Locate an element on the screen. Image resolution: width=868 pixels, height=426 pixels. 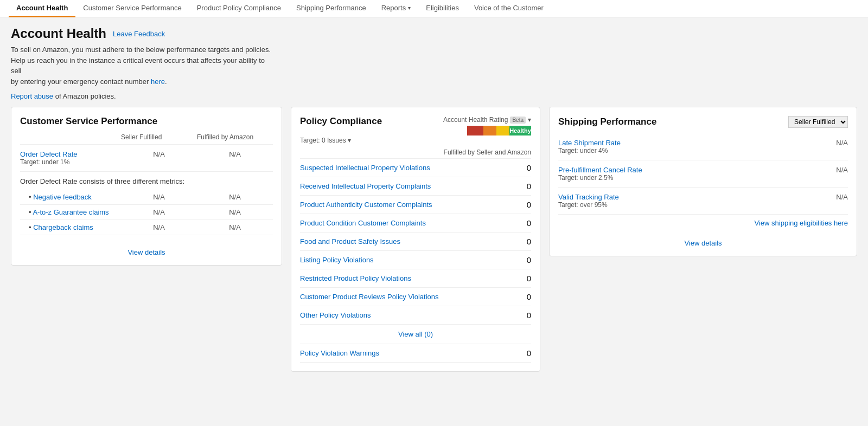
pc-row-0: Suspected Intellectual Property Violatio… is located at coordinates (416, 168).